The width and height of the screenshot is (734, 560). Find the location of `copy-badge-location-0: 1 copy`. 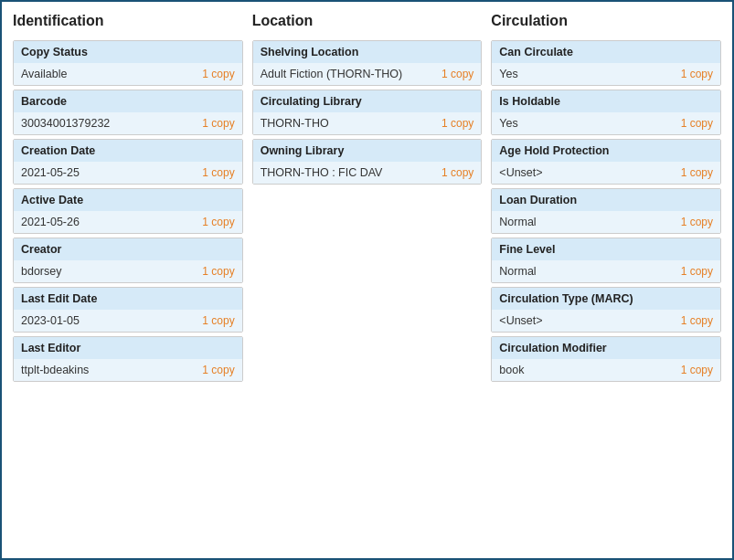

copy-badge-location-0: 1 copy is located at coordinates (457, 74).